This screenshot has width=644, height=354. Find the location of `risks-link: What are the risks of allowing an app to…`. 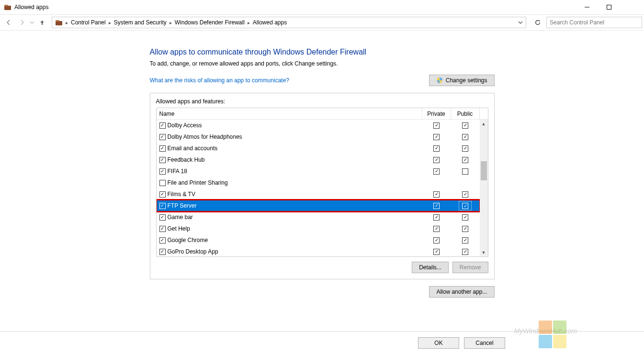

risks-link: What are the risks of allowing an app to… is located at coordinates (219, 80).